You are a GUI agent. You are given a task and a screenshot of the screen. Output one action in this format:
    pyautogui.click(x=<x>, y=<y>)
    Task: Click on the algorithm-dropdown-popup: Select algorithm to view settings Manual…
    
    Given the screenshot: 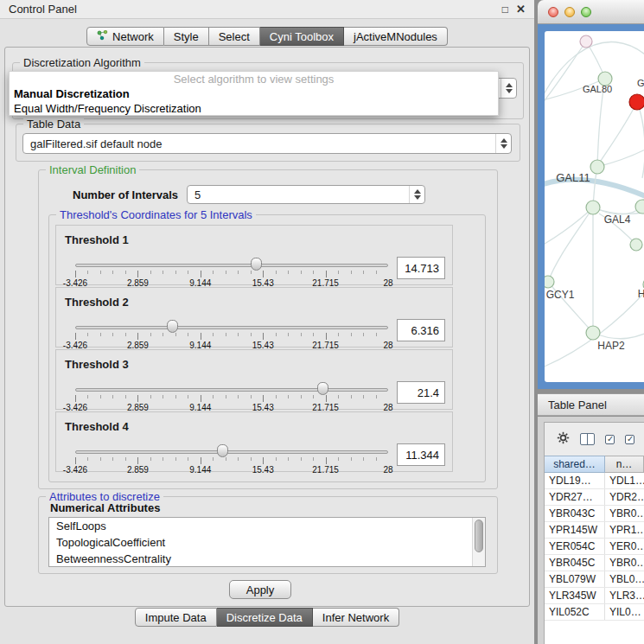 What is the action you would take?
    pyautogui.click(x=254, y=93)
    